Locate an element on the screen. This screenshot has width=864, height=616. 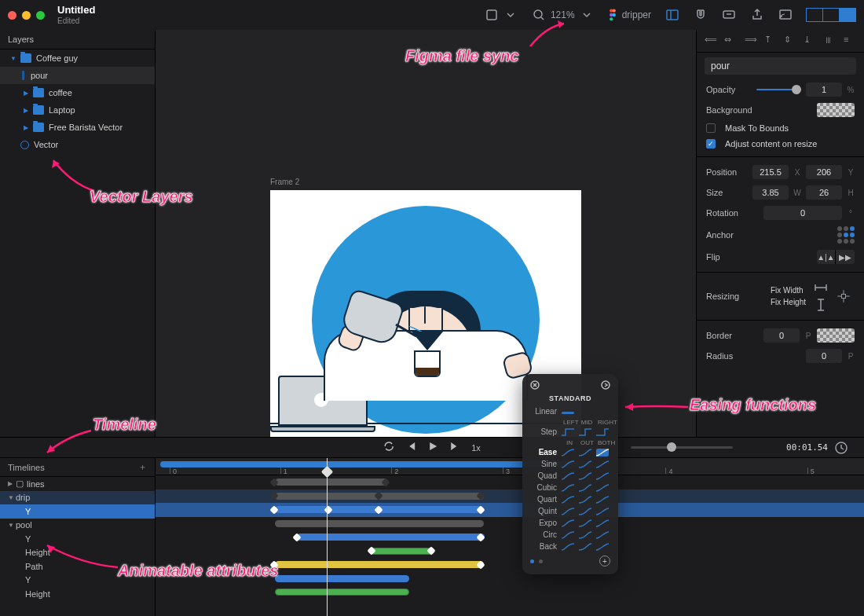
easing-step: Step is located at coordinates (544, 432).